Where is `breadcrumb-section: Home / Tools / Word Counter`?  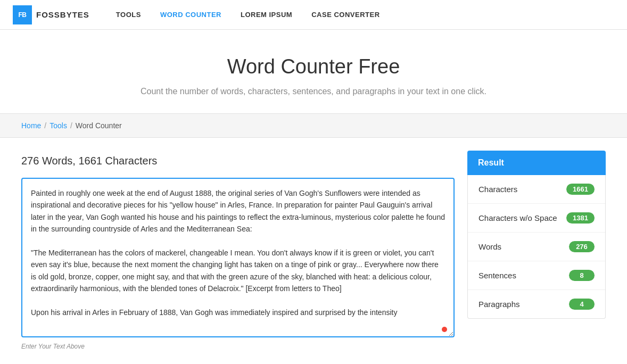 breadcrumb-section: Home / Tools / Word Counter is located at coordinates (314, 126).